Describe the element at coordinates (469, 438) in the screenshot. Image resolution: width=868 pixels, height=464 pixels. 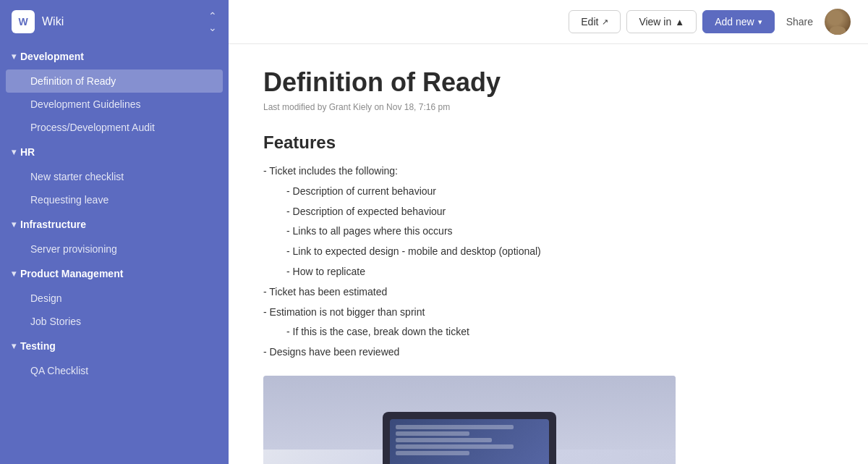
I see `laptop-graphic` at that location.